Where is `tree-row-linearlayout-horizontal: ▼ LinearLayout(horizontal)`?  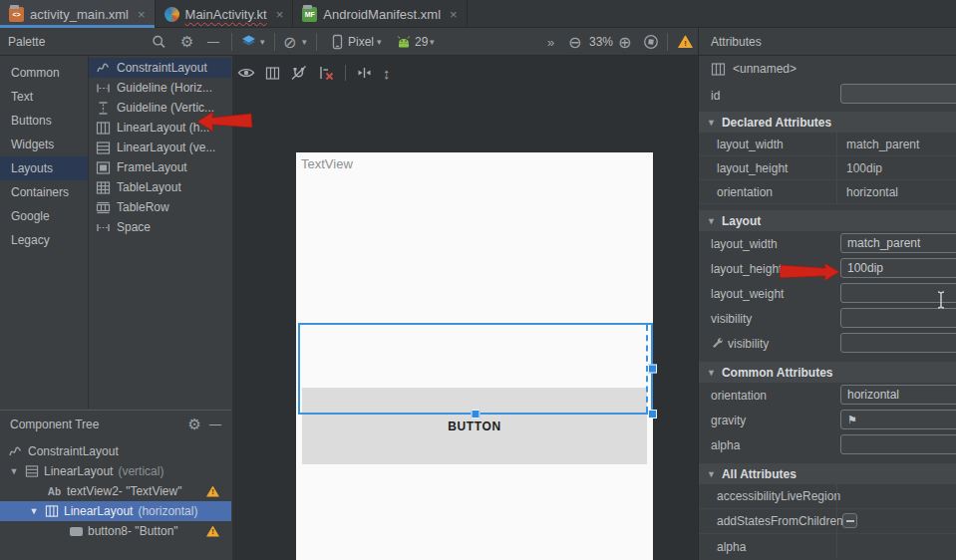
tree-row-linearlayout-horizontal: ▼ LinearLayout(horizontal) is located at coordinates (116, 511).